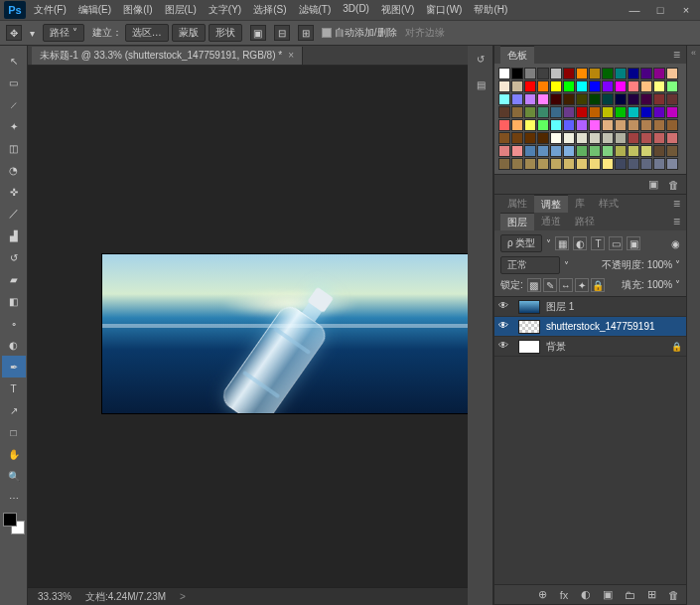  What do you see at coordinates (95, 10) in the screenshot?
I see `menu-item: 编辑(E)` at bounding box center [95, 10].